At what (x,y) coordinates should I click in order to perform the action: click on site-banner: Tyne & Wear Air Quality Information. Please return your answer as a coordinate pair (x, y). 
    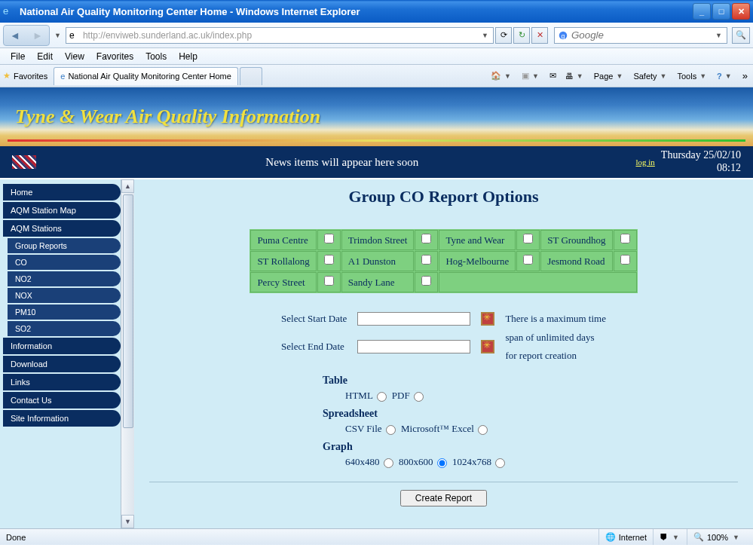
    Looking at the image, I should click on (377, 117).